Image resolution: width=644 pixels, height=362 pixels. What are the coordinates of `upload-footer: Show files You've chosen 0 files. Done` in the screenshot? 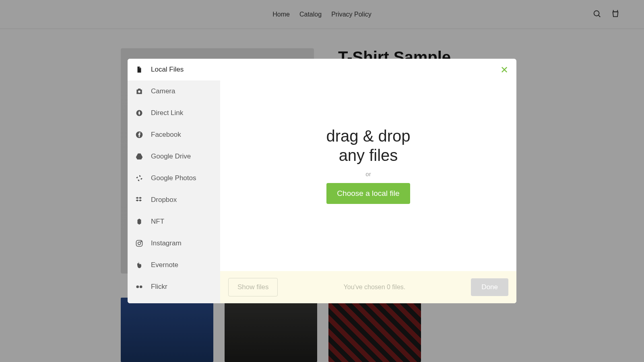 It's located at (368, 287).